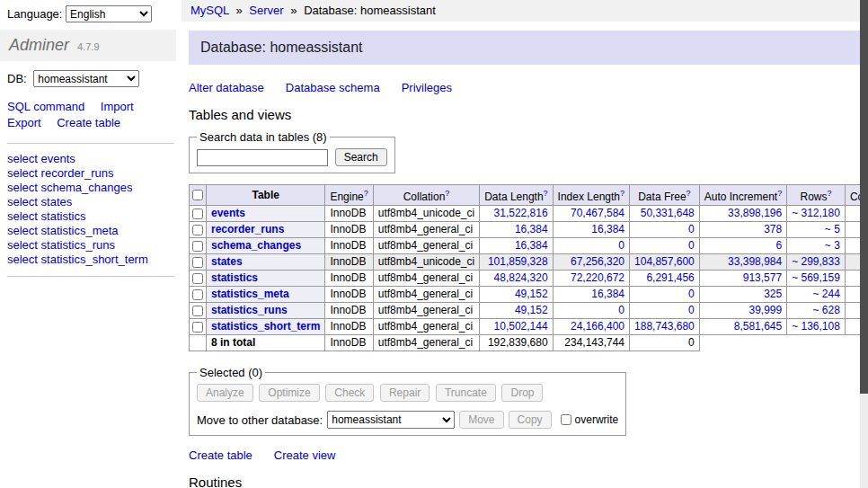 Image resolution: width=868 pixels, height=488 pixels. Describe the element at coordinates (350, 393) in the screenshot. I see `check-button: Check` at that location.